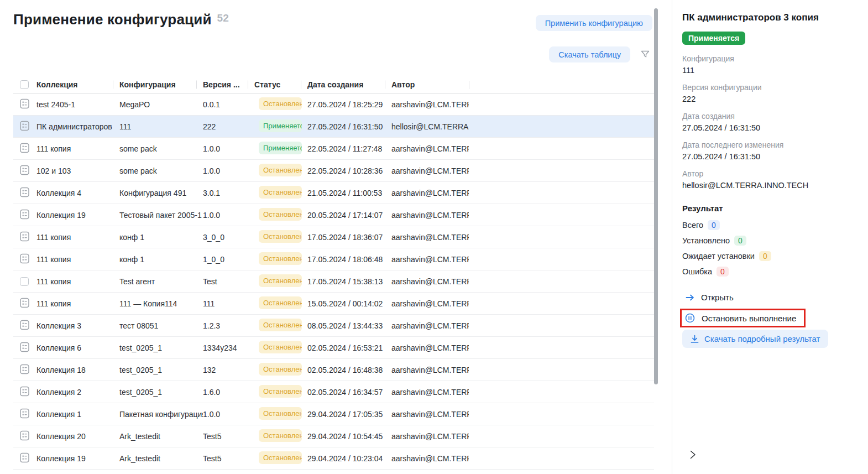 Image resolution: width=868 pixels, height=474 pixels. Describe the element at coordinates (346, 85) in the screenshot. I see `column-header-created: Дата создания` at that location.